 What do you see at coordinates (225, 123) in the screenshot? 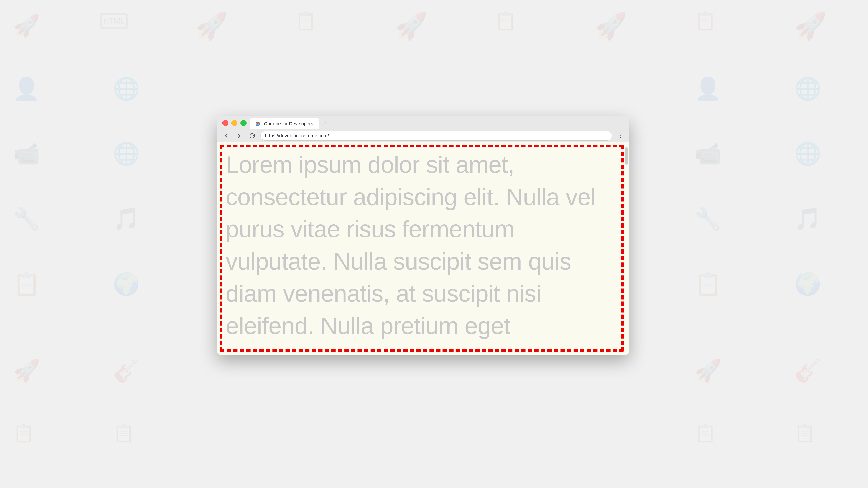
I see `close-button` at bounding box center [225, 123].